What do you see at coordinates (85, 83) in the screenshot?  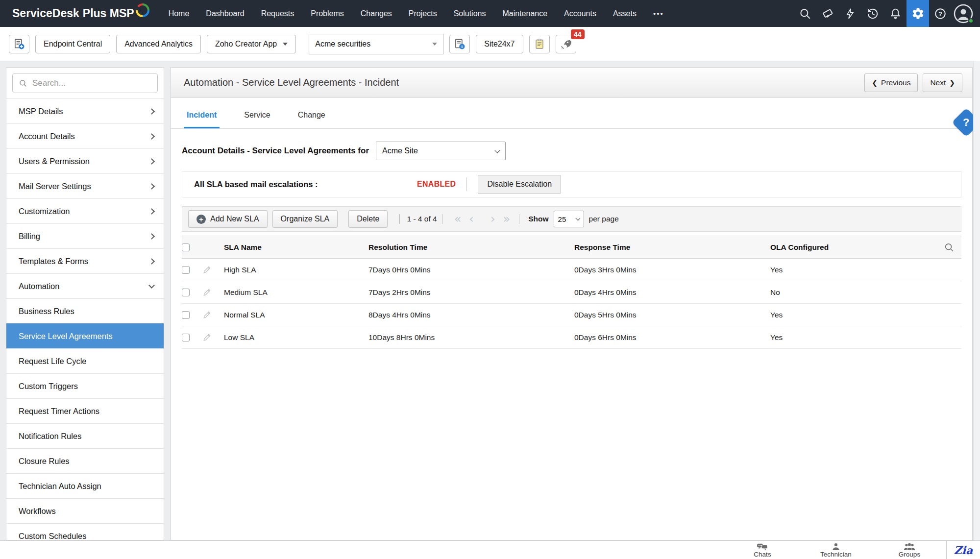 I see `sidebar-search` at bounding box center [85, 83].